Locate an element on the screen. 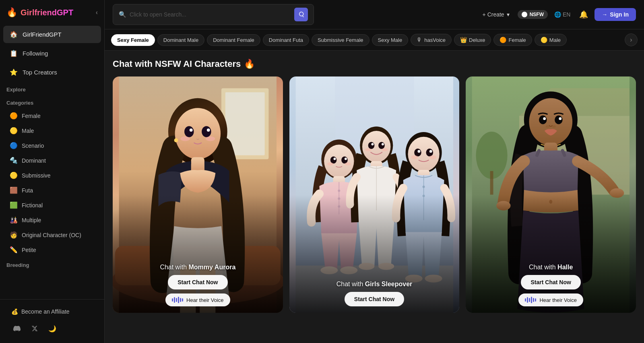  petite-emoji: ✏️ is located at coordinates (14, 250).